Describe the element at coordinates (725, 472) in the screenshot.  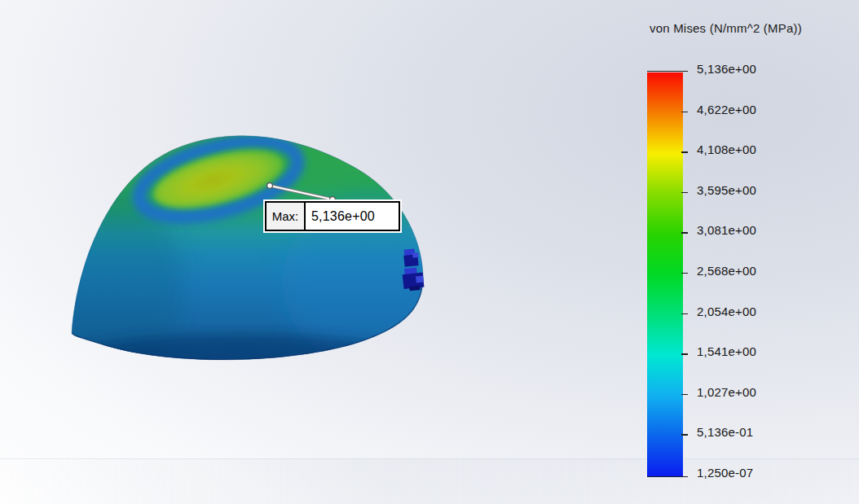
I see `legend-tick-label: 1,250e-07` at that location.